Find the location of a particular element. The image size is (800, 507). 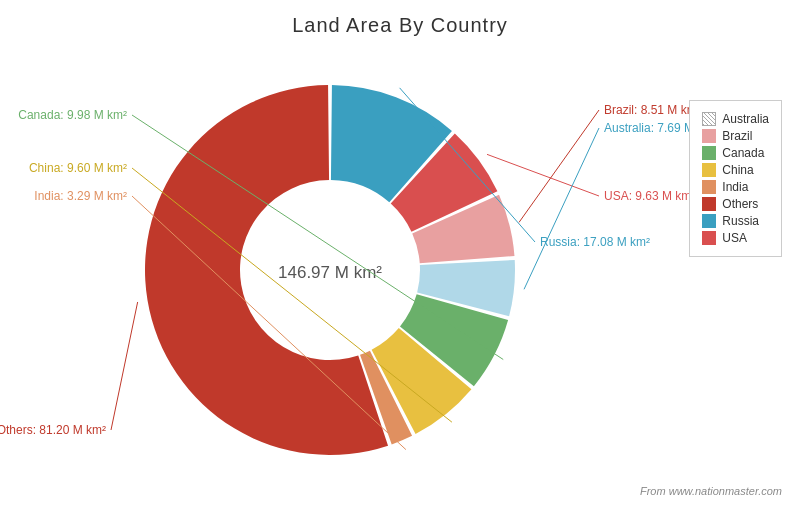

legend-label: Australia is located at coordinates (746, 119).